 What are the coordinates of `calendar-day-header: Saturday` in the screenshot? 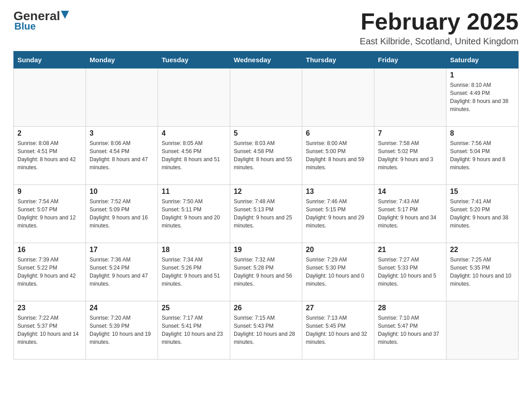 It's located at (483, 60).